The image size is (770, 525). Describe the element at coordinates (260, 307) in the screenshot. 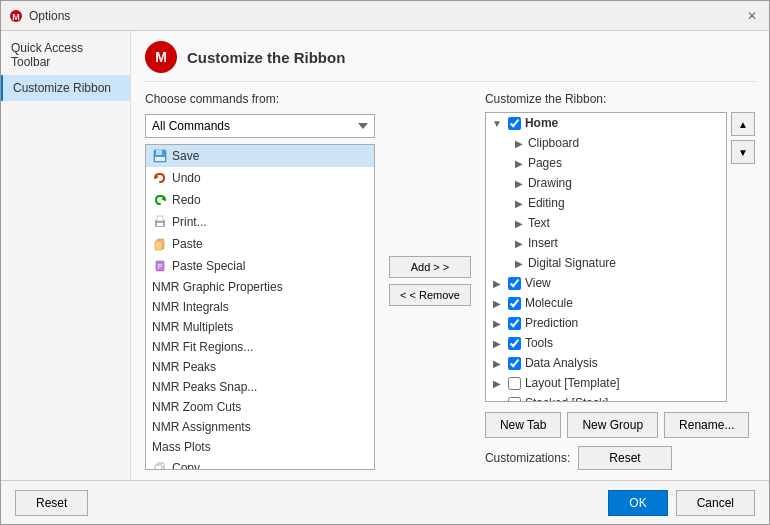

I see `list-item: NMR Integrals` at that location.